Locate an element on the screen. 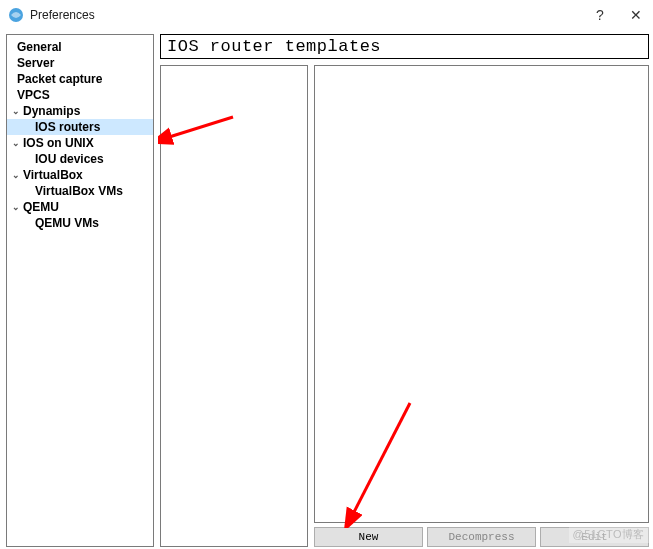 This screenshot has width=653, height=549. help-button: ? is located at coordinates (600, 15).